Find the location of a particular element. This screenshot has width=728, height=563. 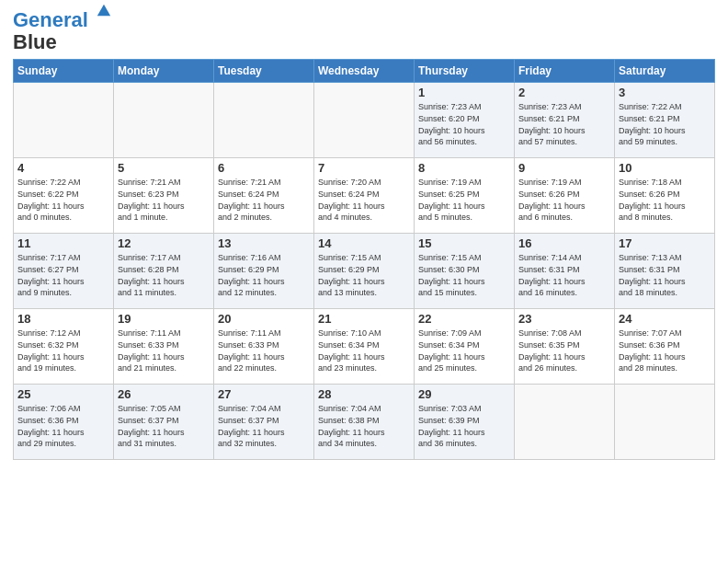

calendar-cell: 13Sunrise: 7:16 AMSunset: 6:29 PMDayligh… is located at coordinates (265, 271).